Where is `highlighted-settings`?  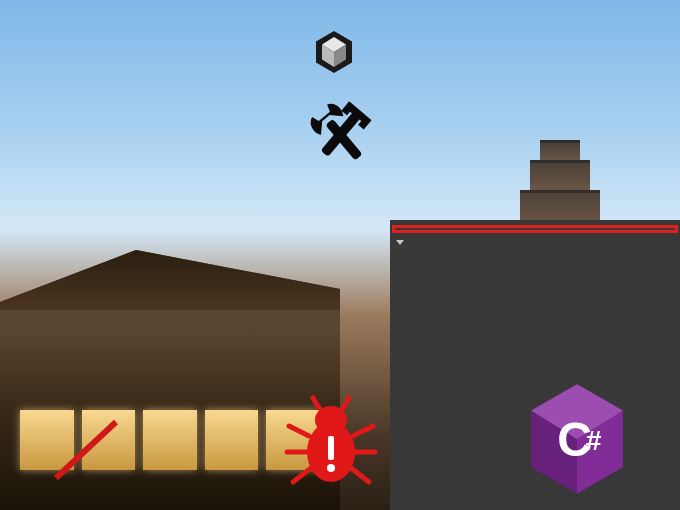 highlighted-settings is located at coordinates (535, 229).